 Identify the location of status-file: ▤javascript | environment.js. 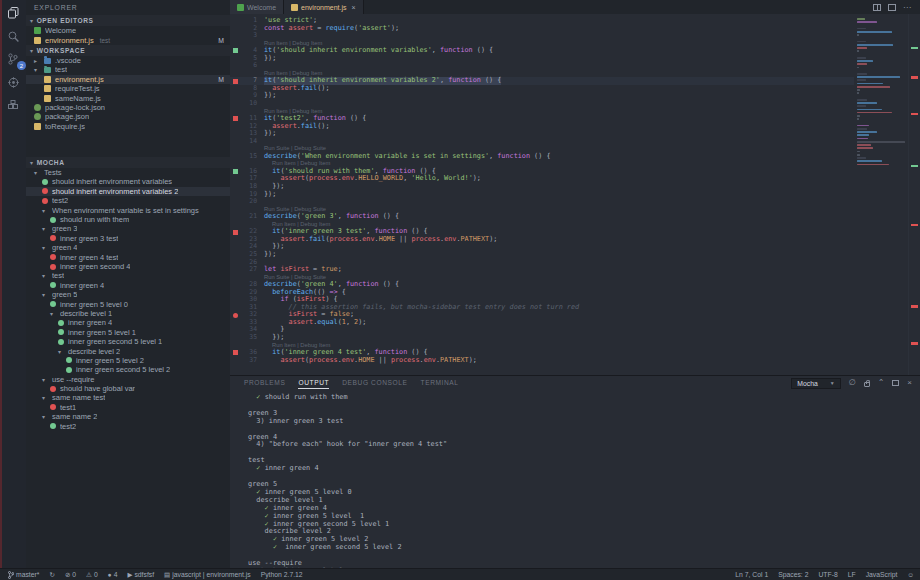
(208, 575).